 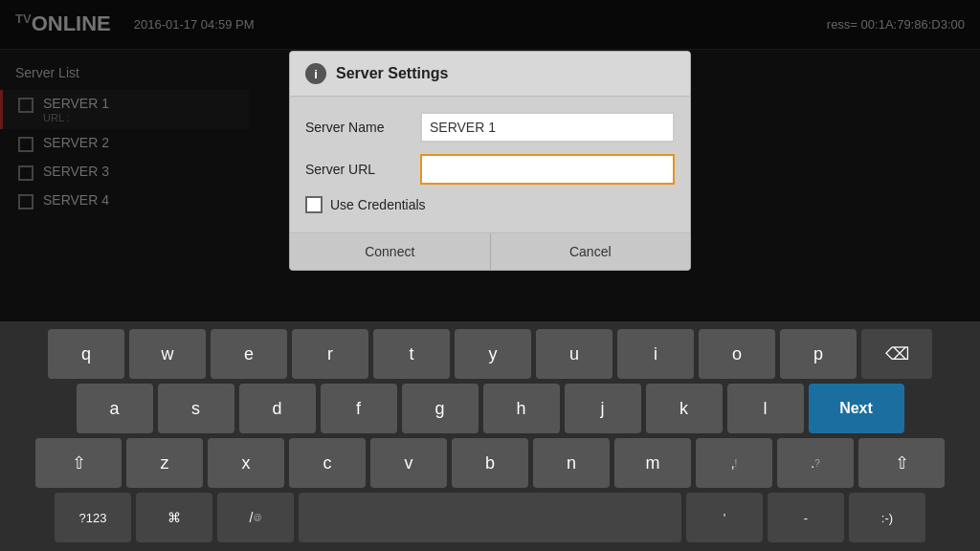 I want to click on credentials-checkbox, so click(x=314, y=205).